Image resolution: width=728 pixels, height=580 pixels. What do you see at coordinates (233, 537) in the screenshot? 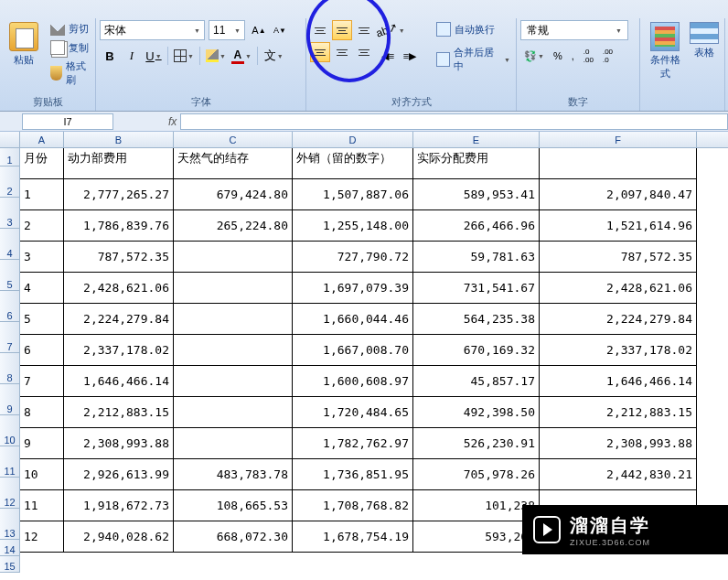
I see `cell: 668,072.30` at bounding box center [233, 537].